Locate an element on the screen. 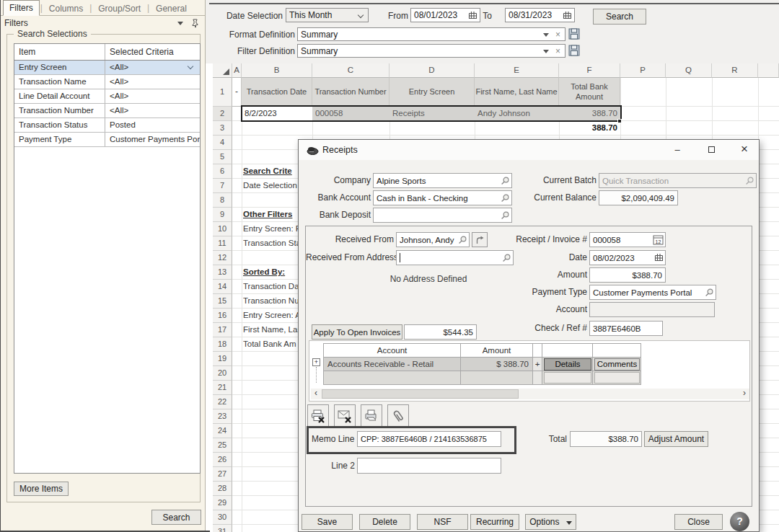  cell-header-transaction-number: Transaction Number is located at coordinates (351, 92).